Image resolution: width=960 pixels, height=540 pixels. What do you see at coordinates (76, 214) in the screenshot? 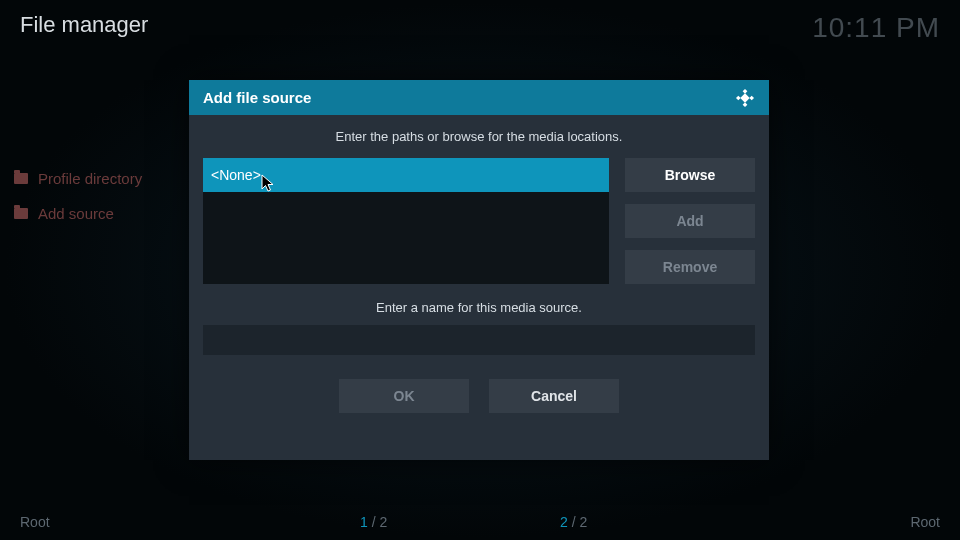
I see `sidebar-item-label: Add source` at bounding box center [76, 214].